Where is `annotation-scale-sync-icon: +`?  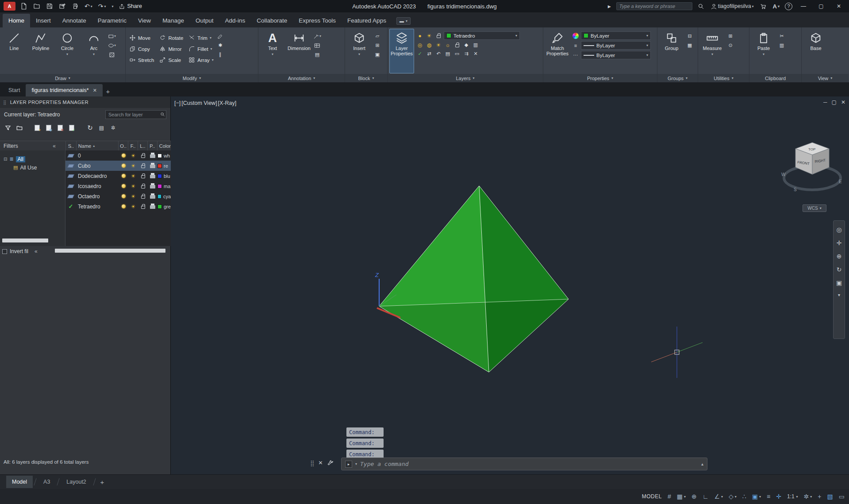 annotation-scale-sync-icon: + is located at coordinates (819, 496).